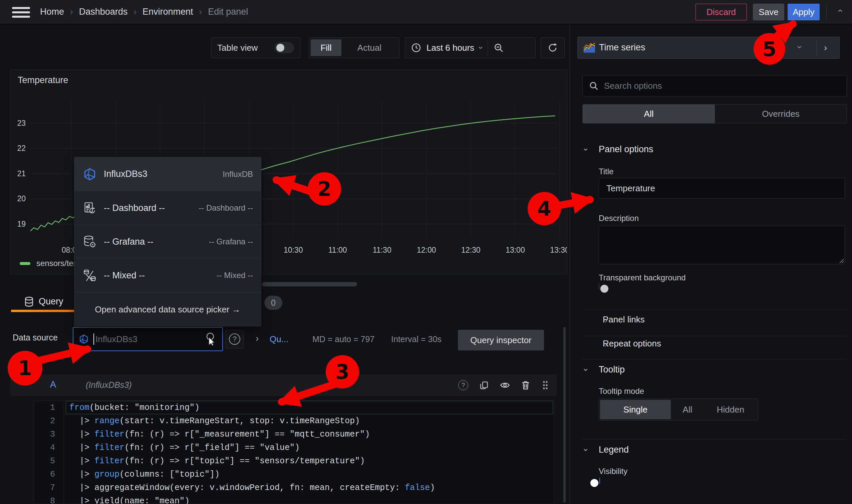 This screenshot has width=852, height=504. Describe the element at coordinates (622, 48) in the screenshot. I see `viz-type-label: Time series` at that location.